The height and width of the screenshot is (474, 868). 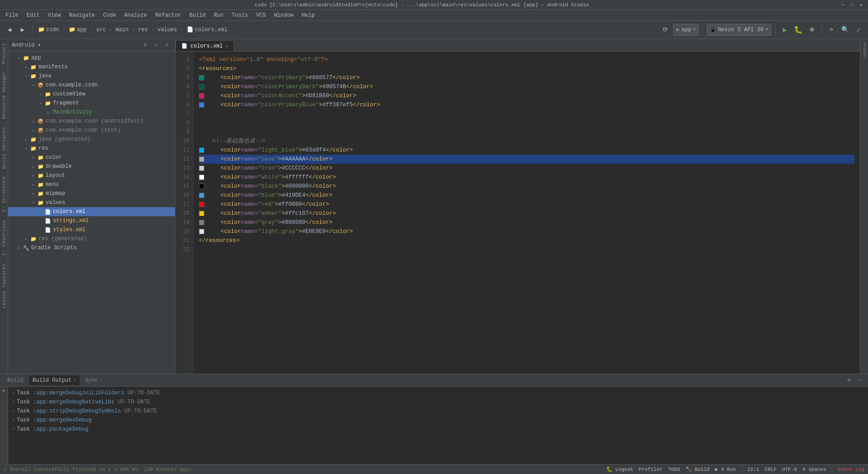 I want to click on close-button: ✕, so click(x=861, y=5).